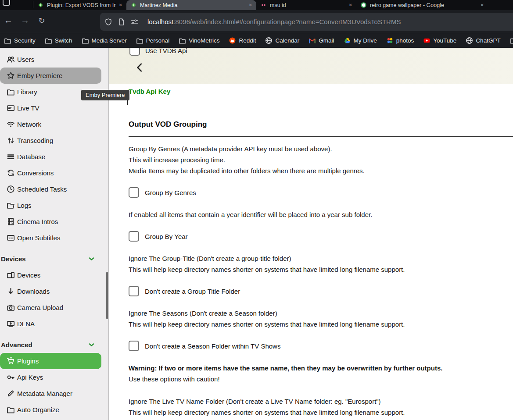 The image size is (513, 420). I want to click on sidebar-item-api-keys: Api Keys, so click(51, 377).